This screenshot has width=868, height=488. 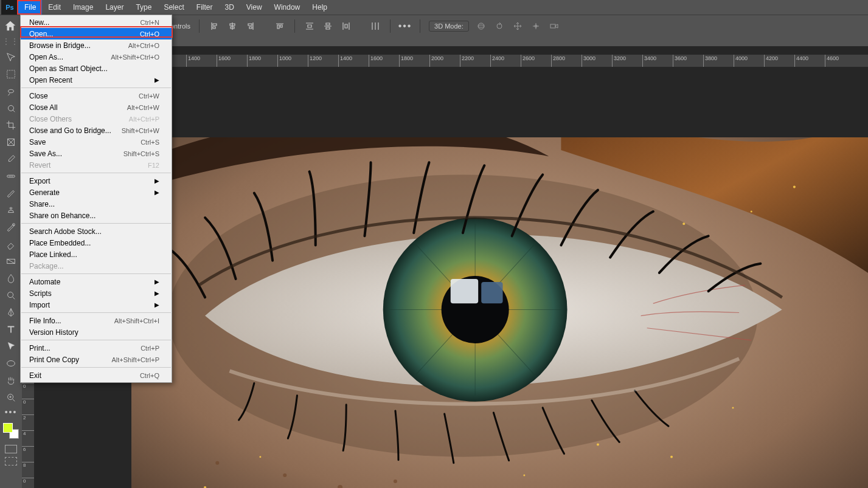 What do you see at coordinates (96, 293) in the screenshot?
I see `menuitem-scripts: Scripts▶` at bounding box center [96, 293].